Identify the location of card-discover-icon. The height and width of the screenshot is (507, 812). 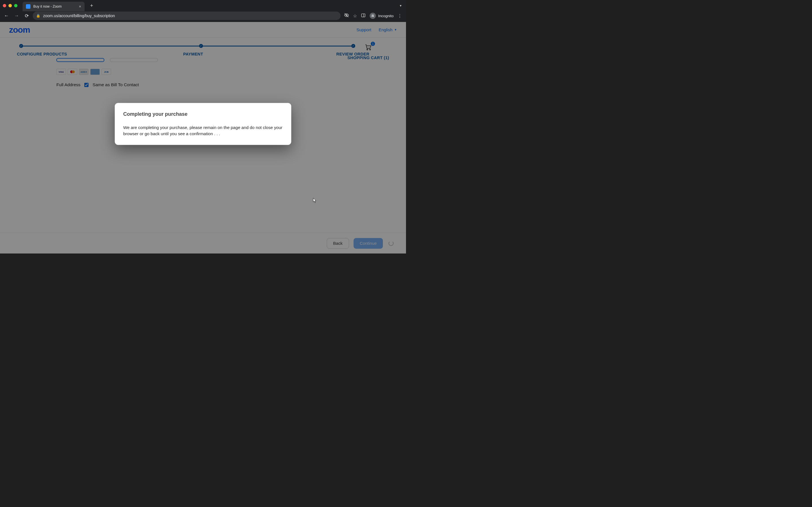
(95, 72).